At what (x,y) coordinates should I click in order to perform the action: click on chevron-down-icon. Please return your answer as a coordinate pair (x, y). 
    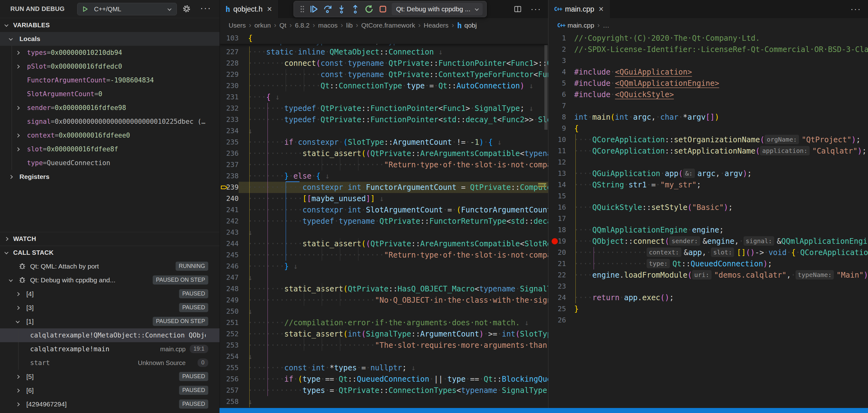
    Looking at the image, I should click on (11, 280).